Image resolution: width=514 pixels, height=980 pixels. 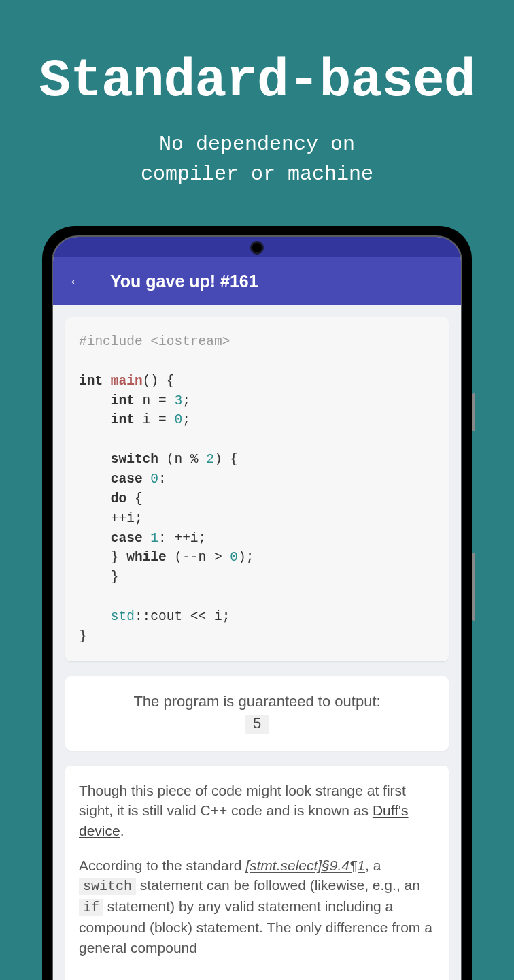 What do you see at coordinates (114, 342) in the screenshot?
I see `code-token: #include` at bounding box center [114, 342].